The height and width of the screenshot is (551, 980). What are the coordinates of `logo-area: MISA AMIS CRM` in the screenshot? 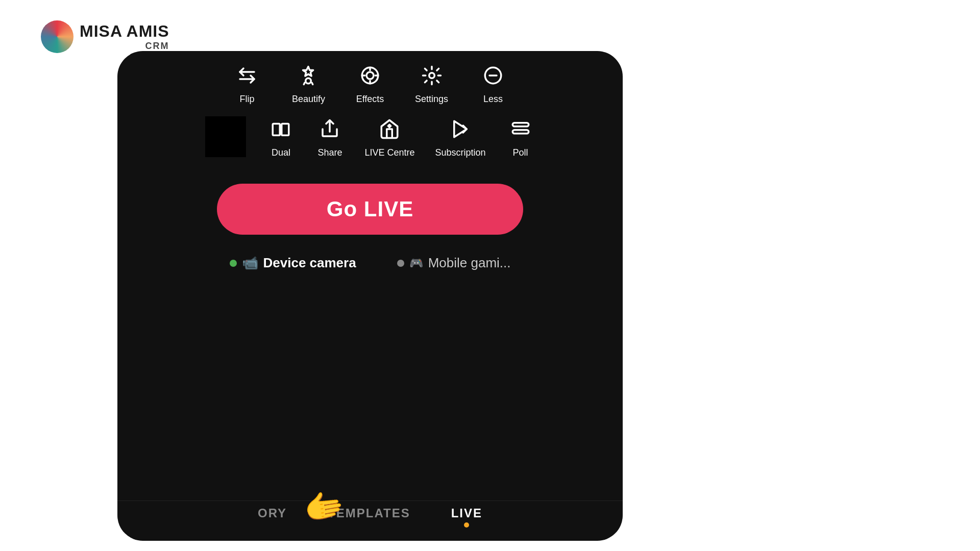 It's located at (105, 37).